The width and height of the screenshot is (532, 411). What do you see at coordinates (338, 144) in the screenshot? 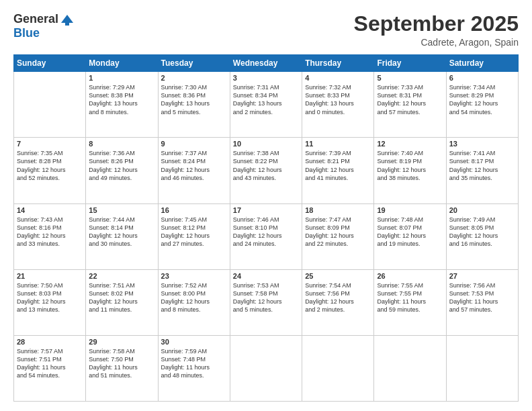
I see `day-number: 11` at bounding box center [338, 144].